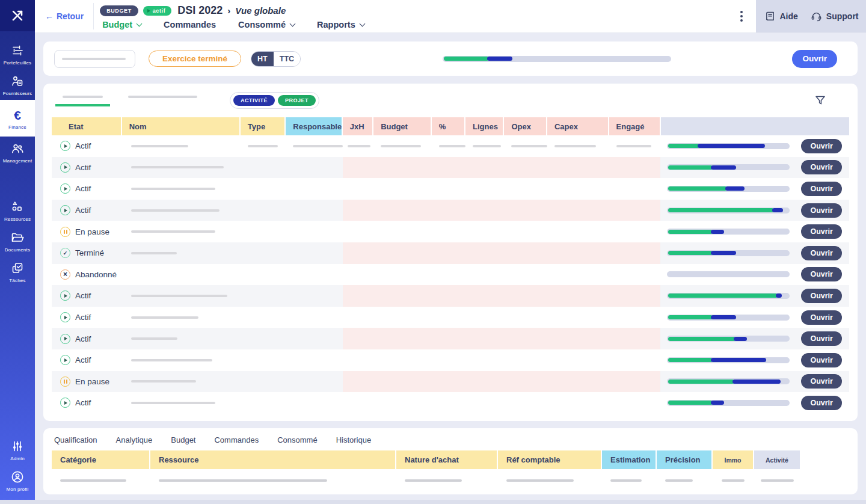 The height and width of the screenshot is (504, 866). I want to click on column-header--: %, so click(449, 126).